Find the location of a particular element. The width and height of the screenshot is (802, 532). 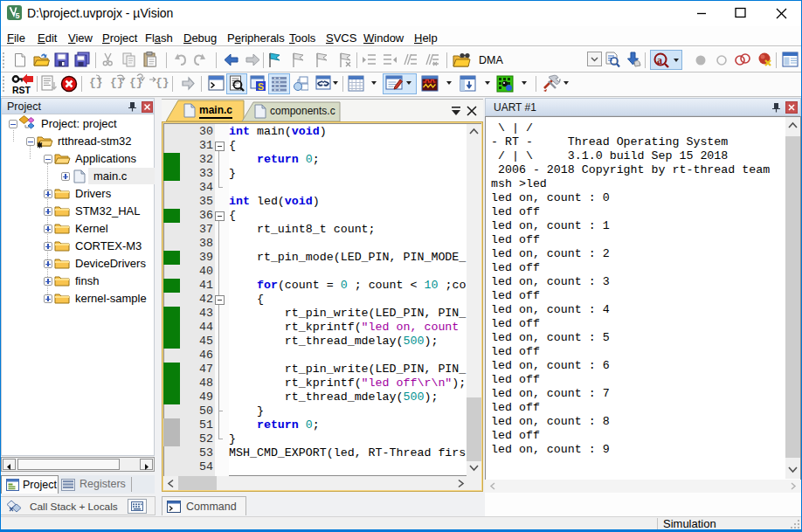

svg-text: RST is located at coordinates (22, 89).